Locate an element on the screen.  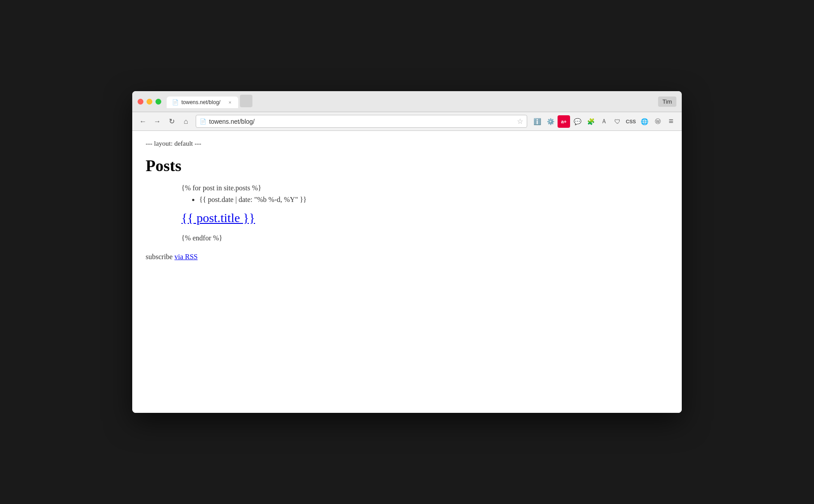
active-tab: 📄 towens.net/blog/ × is located at coordinates (202, 102).